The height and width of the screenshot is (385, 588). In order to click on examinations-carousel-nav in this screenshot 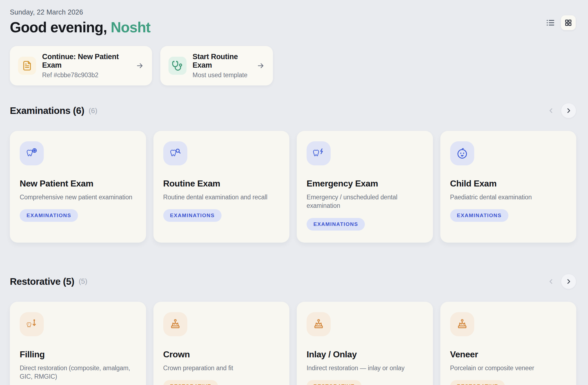, I will do `click(561, 111)`.